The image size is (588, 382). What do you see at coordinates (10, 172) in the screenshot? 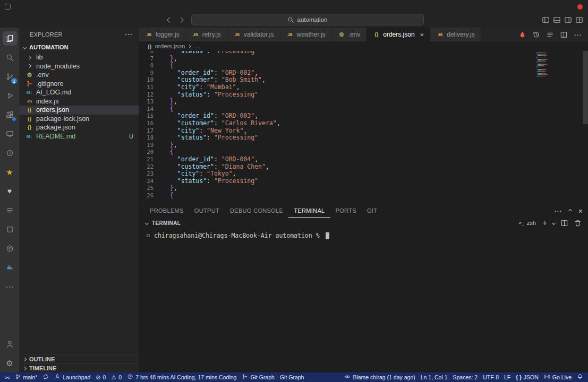
I see `extension-view-2-icon: ★` at bounding box center [10, 172].